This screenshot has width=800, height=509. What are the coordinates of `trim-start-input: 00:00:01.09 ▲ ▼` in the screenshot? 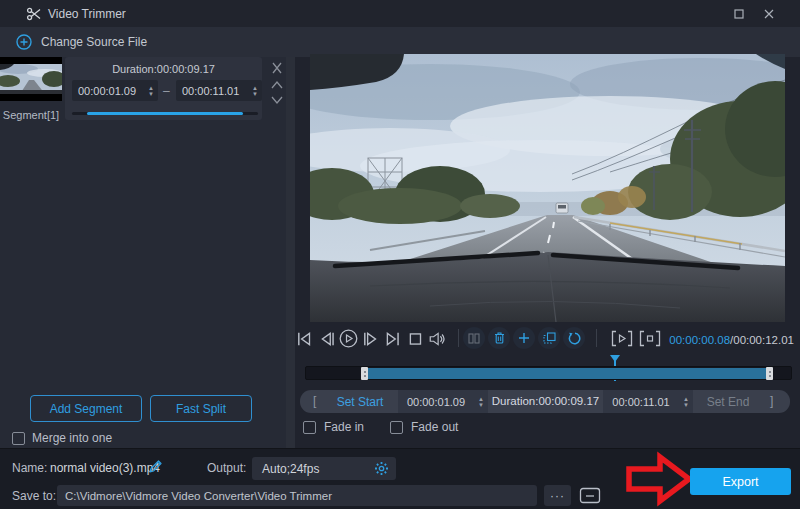 It's located at (443, 402).